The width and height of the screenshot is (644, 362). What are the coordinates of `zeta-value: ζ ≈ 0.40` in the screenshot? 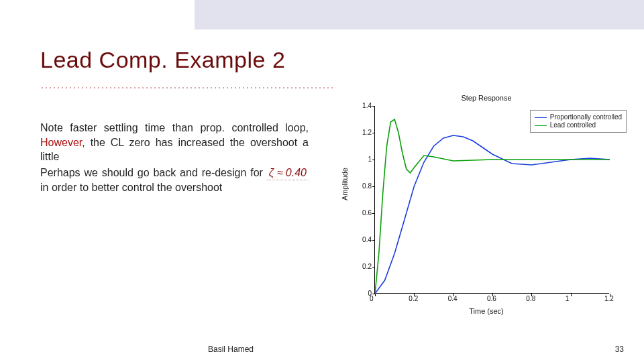 It's located at (288, 173).